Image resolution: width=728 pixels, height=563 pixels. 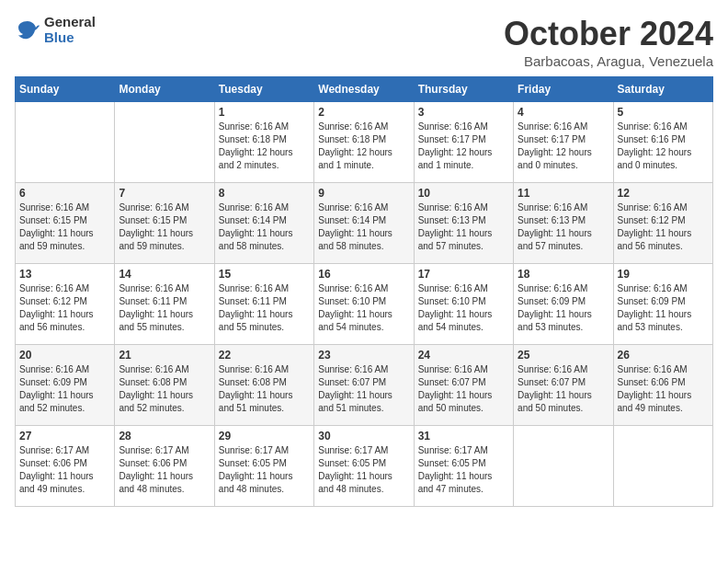 I want to click on calendar-cell: 25Sunrise: 6:16 AMSunset: 6:07 PMDayligh…, so click(x=563, y=385).